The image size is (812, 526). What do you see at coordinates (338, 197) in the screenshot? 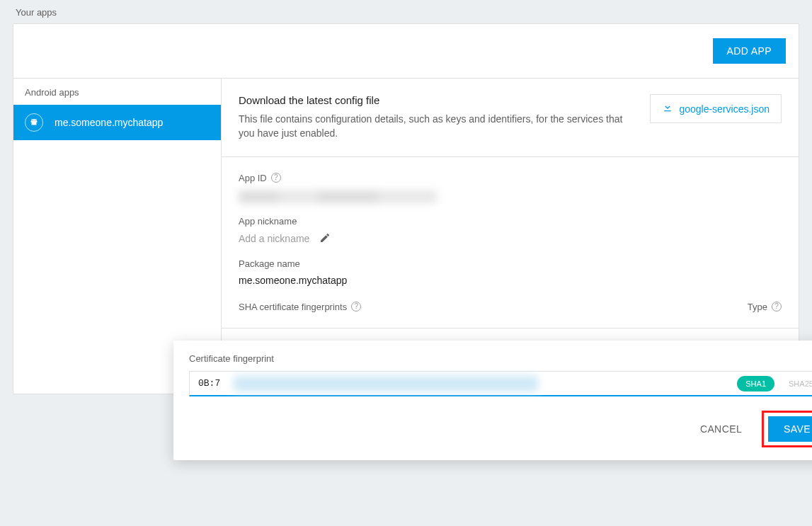
I see `app-id-value-redacted` at bounding box center [338, 197].